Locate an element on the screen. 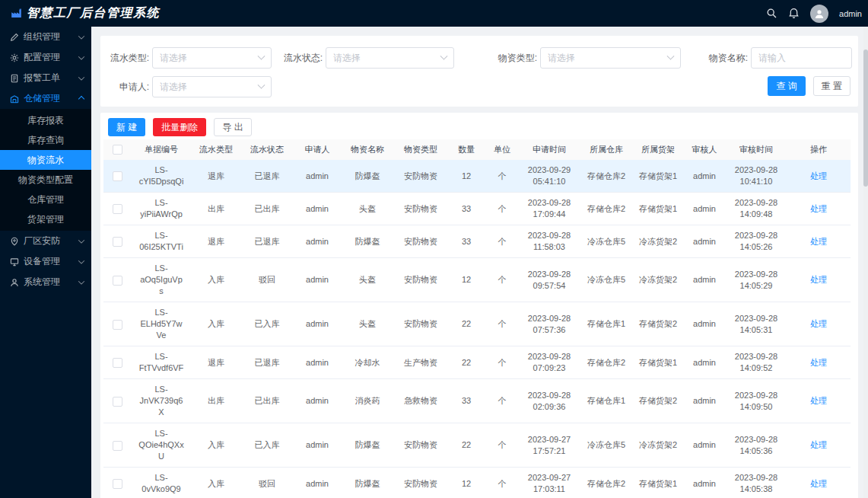  submenu-item: 物资流水 is located at coordinates (46, 160).